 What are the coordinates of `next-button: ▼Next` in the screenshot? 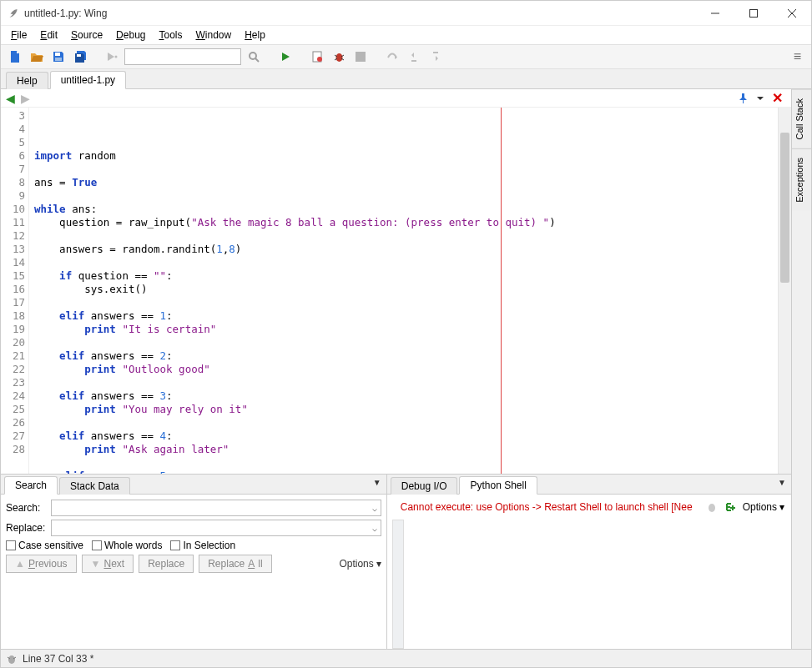 It's located at (108, 564).